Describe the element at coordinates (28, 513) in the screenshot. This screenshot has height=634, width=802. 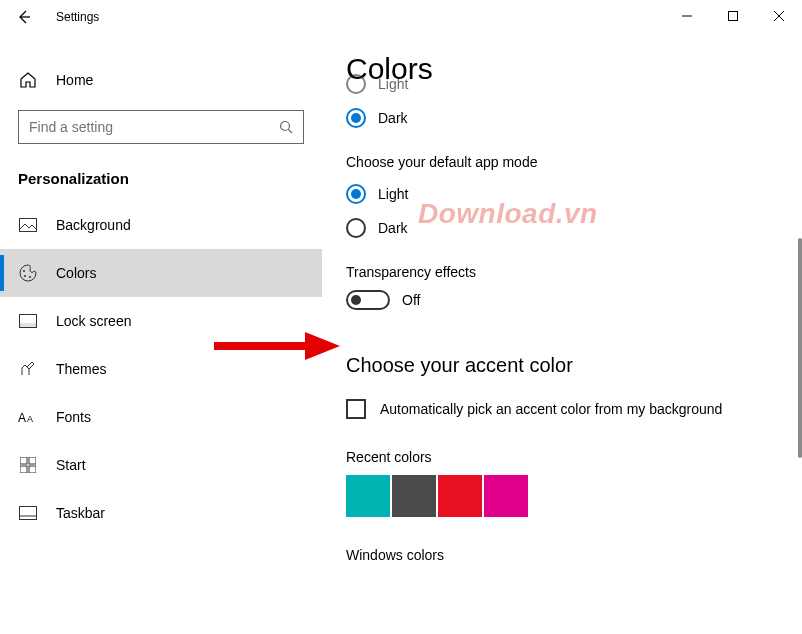
I see `taskbar-icon` at that location.